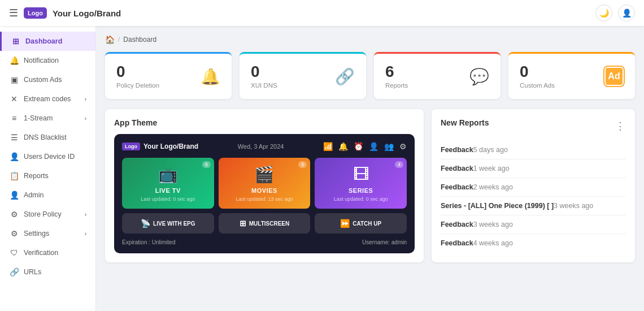 Image resolution: width=644 pixels, height=311 pixels. Describe the element at coordinates (322, 13) in the screenshot. I see `topbar: ☰ Logo Your Logo/Brand 🌙 👤` at that location.